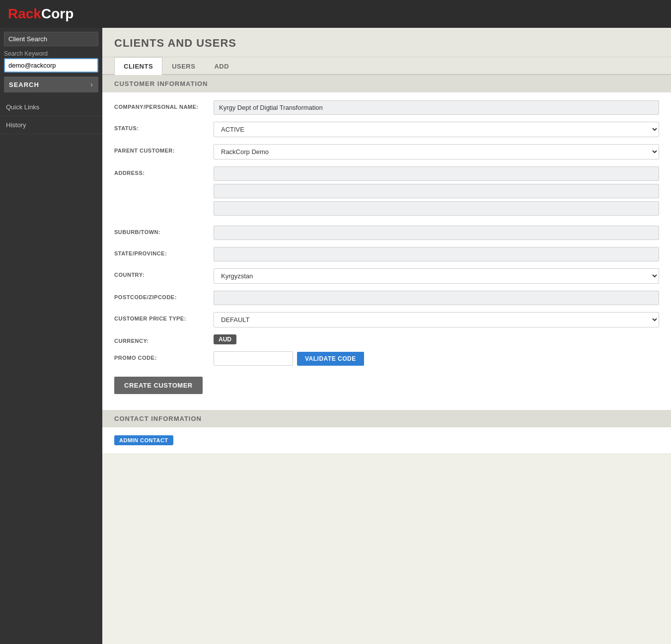  What do you see at coordinates (225, 339) in the screenshot?
I see `currency-badge: AUD` at bounding box center [225, 339].